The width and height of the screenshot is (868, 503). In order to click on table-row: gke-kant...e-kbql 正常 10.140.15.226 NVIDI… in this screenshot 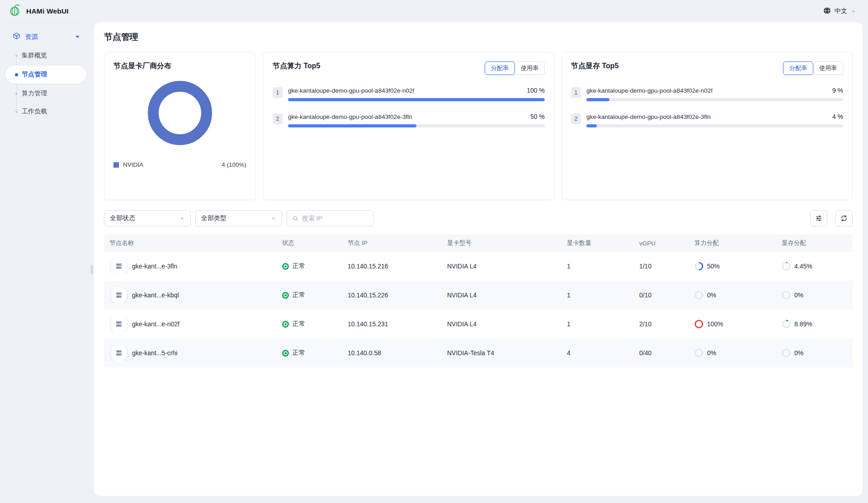, I will do `click(478, 295)`.